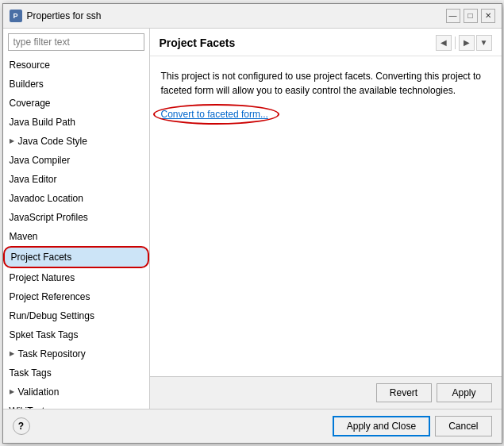 The image size is (504, 446). What do you see at coordinates (252, 16) in the screenshot?
I see `titlebar: P Properties for ssh — □ ✕` at bounding box center [252, 16].